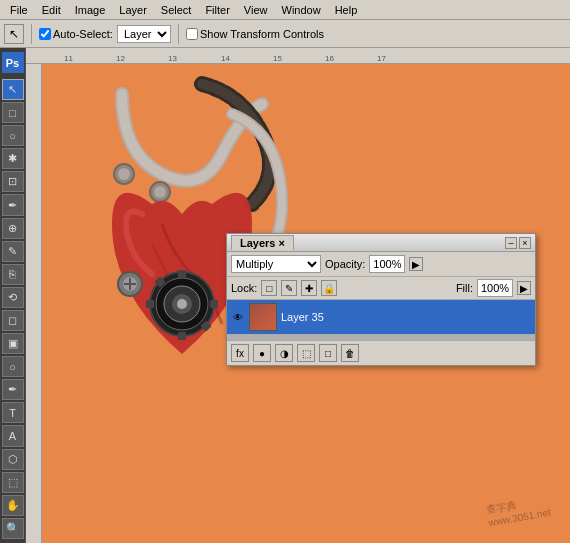  Describe the element at coordinates (19, 10) in the screenshot. I see `menu-file: File` at that location.